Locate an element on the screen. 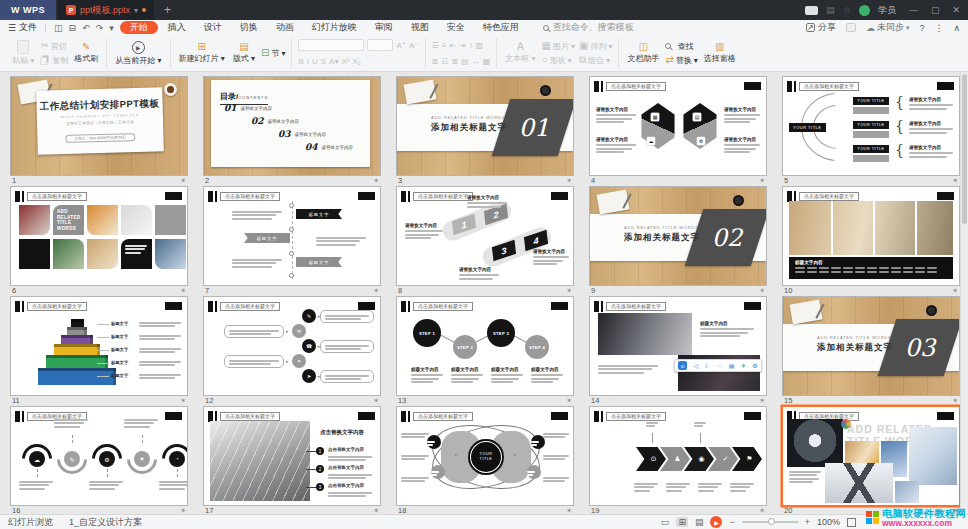  slide-thumbnail-8: 点击添加相关标题文字 1 2 3 4请替换文字内容请替换文字内容请替换文字内容请… is located at coordinates (485, 236).